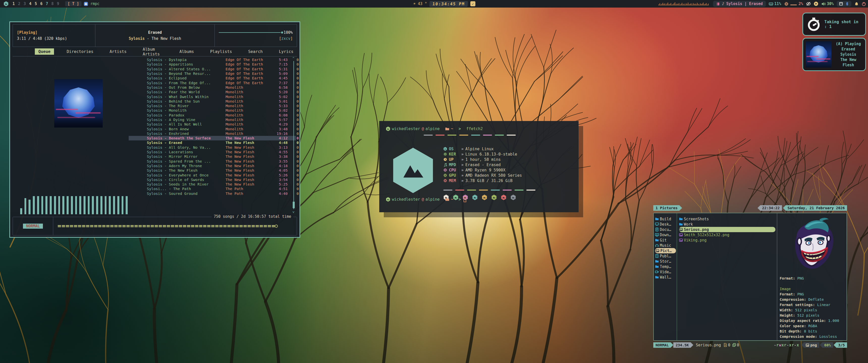  I want to click on tab-playlists: Playlists, so click(221, 52).